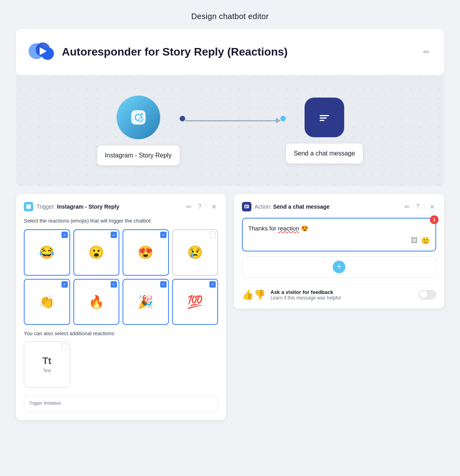  I want to click on trigger-section-label: Select the reactions (emojis) that will …, so click(121, 221).